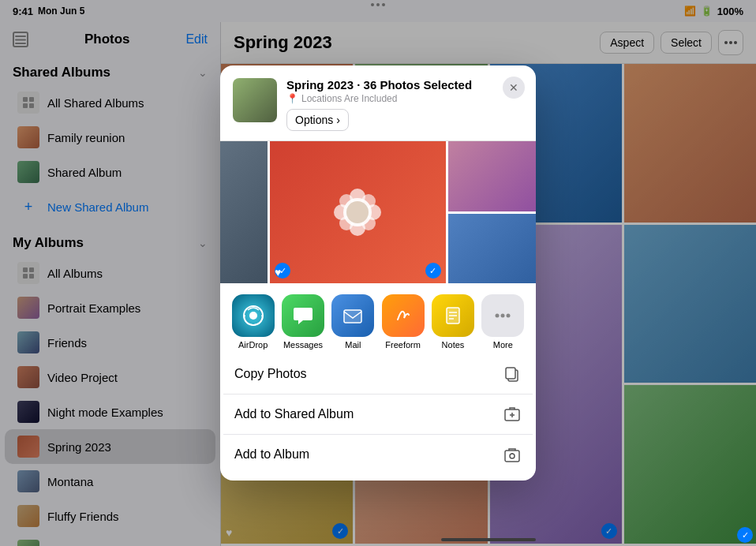 This screenshot has width=756, height=546. Describe the element at coordinates (353, 322) in the screenshot. I see `share-app-mail: Mail` at that location.